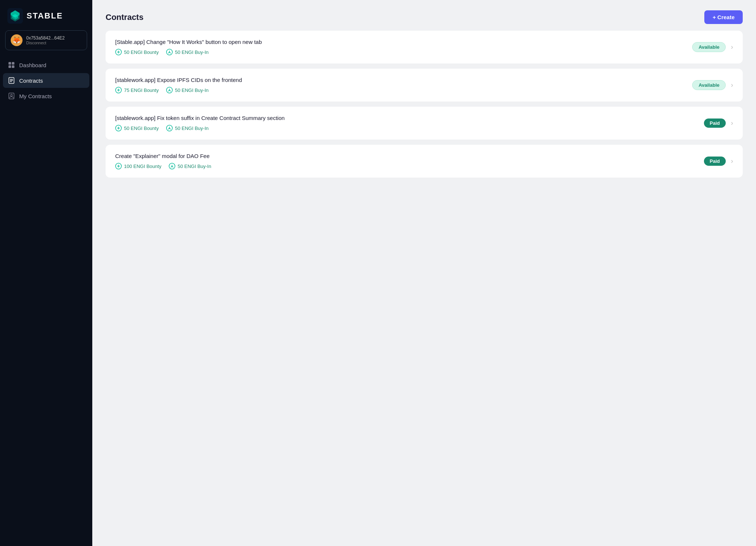  I want to click on wallet-box: 🦊 0x753a5842...64E2 Disconnect, so click(46, 40).